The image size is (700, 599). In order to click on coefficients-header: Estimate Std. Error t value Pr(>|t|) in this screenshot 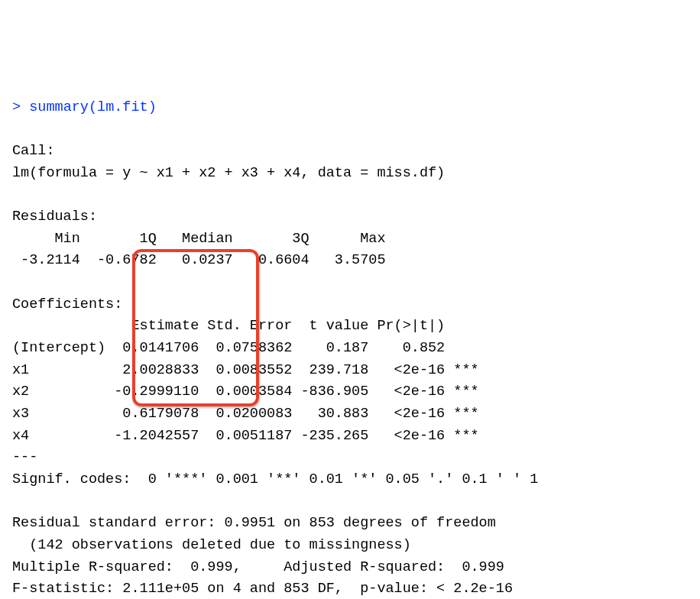, I will do `click(246, 325)`.